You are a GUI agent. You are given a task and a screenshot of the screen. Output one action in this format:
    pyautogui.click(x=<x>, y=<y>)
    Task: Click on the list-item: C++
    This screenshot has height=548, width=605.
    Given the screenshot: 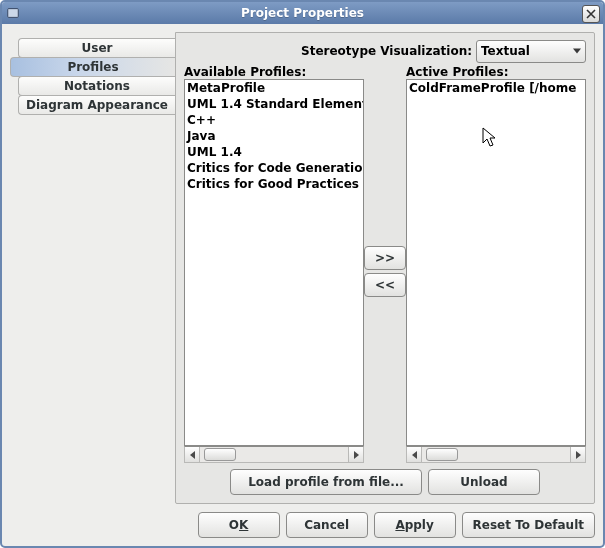 What is the action you would take?
    pyautogui.click(x=274, y=120)
    